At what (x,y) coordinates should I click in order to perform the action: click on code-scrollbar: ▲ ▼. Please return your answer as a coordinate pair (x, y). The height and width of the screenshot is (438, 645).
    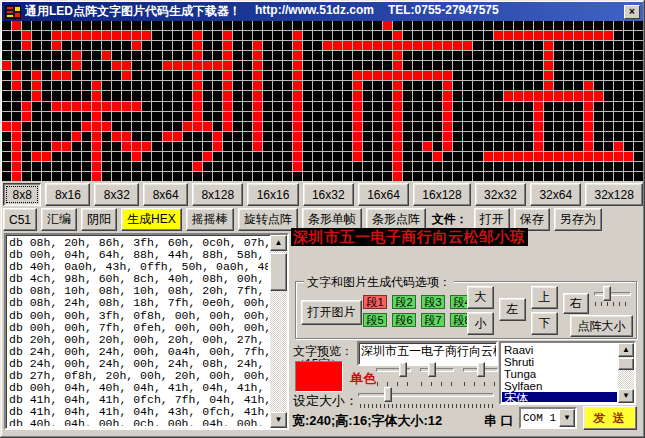
    Looking at the image, I should click on (278, 332).